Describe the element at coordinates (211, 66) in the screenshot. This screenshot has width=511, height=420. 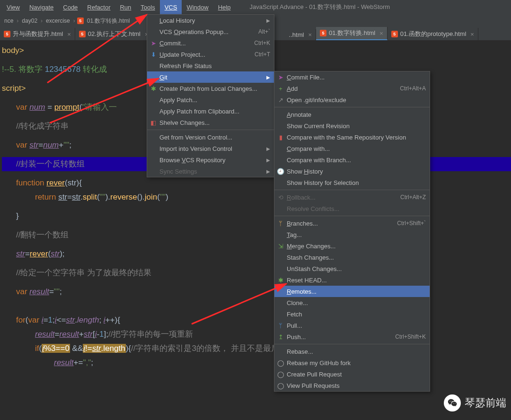
I see `vcs-menu-item: Refresh File Status` at that location.